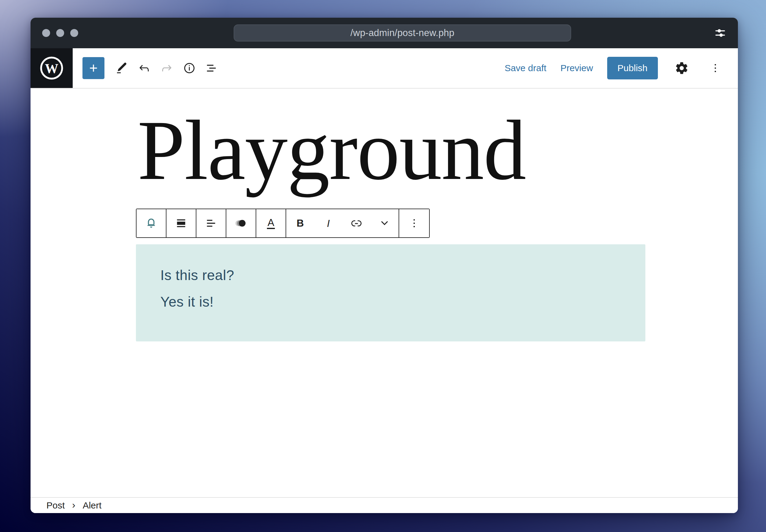 The image size is (766, 532). What do you see at coordinates (385, 223) in the screenshot?
I see `chevron-down-icon` at bounding box center [385, 223].